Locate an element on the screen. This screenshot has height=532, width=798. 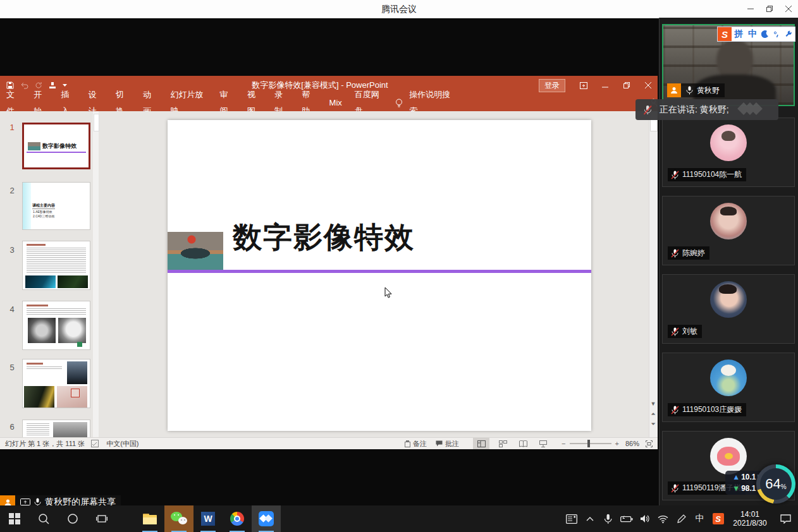
slideshow-view-button is located at coordinates (543, 444).